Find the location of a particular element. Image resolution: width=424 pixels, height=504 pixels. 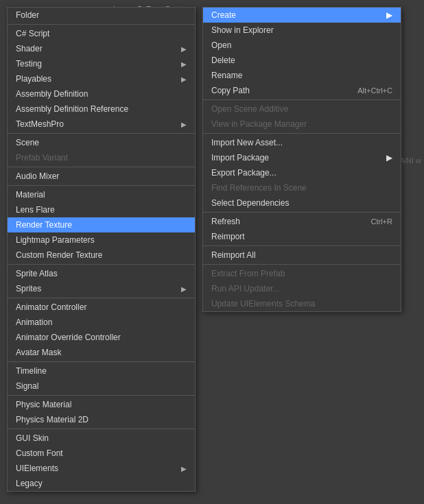

menu-item-folder: Folder is located at coordinates (102, 15).